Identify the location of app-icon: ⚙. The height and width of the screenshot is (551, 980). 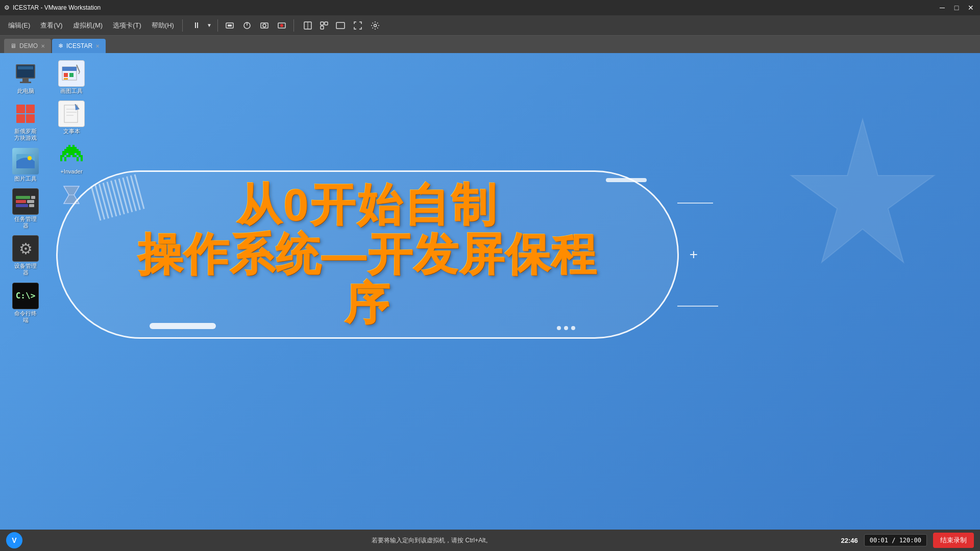
(7, 8).